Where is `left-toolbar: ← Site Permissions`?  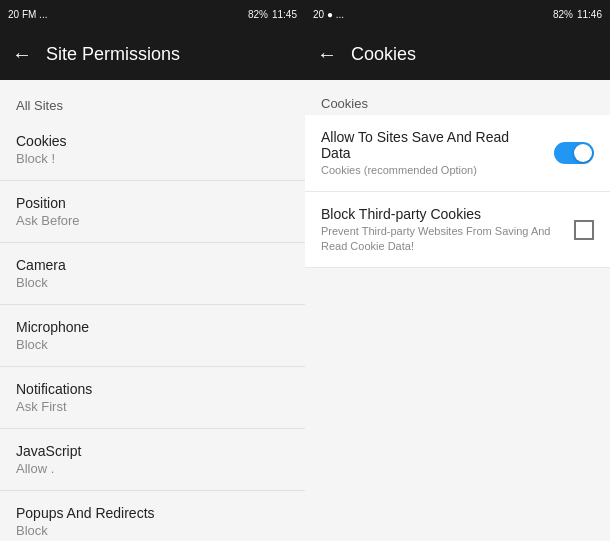 left-toolbar: ← Site Permissions is located at coordinates (152, 54).